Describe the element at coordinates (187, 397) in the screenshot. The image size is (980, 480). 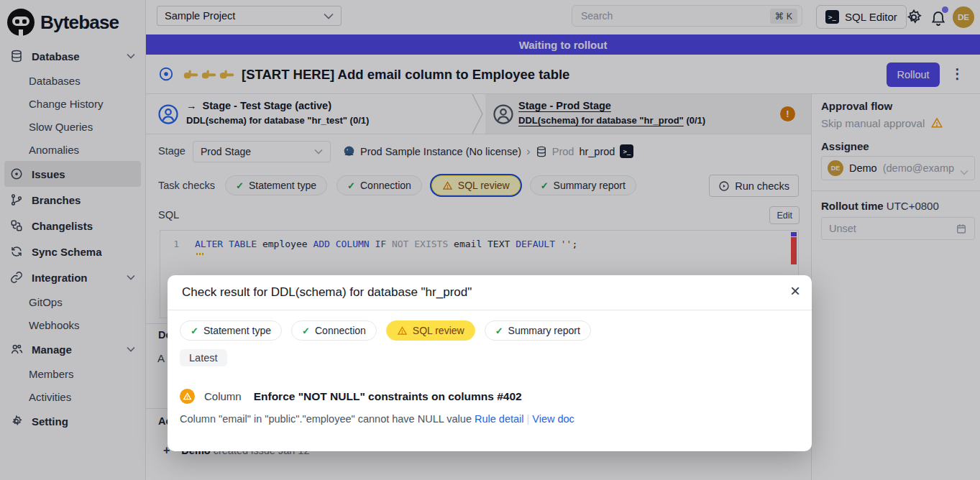
I see `warning-circle-icon` at that location.